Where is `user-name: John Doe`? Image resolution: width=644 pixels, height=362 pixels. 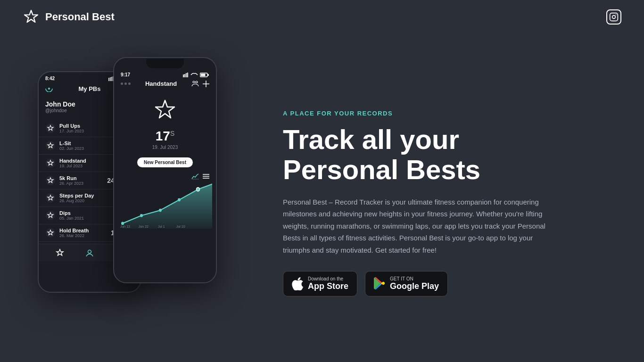
user-name: John Doe is located at coordinates (60, 104).